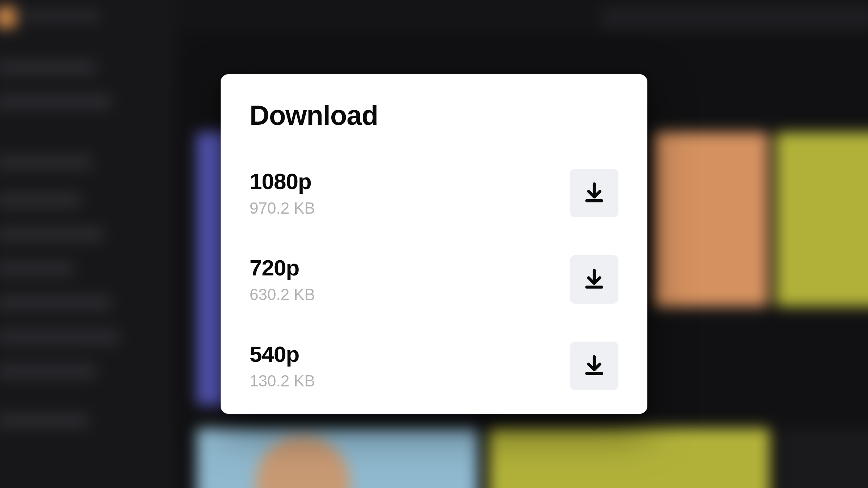 The height and width of the screenshot is (488, 868). I want to click on option-text: 720p 630.2 KB, so click(282, 279).